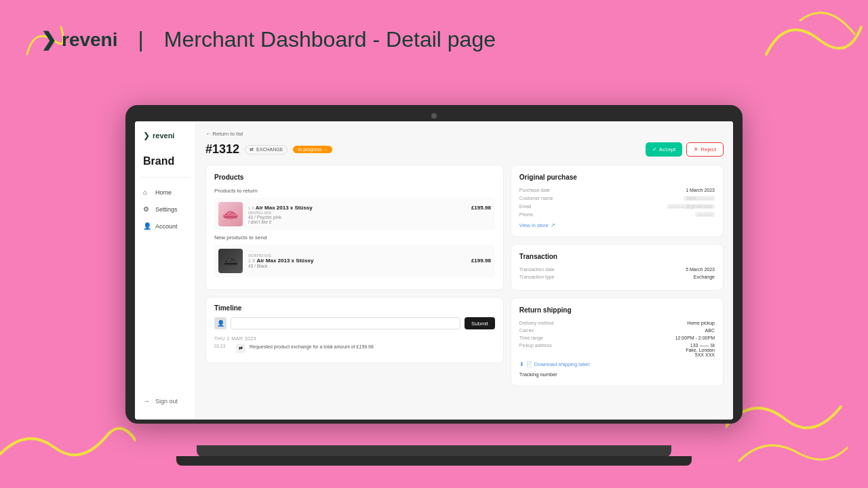 Image resolution: width=868 pixels, height=488 pixels. What do you see at coordinates (617, 178) in the screenshot?
I see `original-purchase-title: Original purchase` at bounding box center [617, 178].